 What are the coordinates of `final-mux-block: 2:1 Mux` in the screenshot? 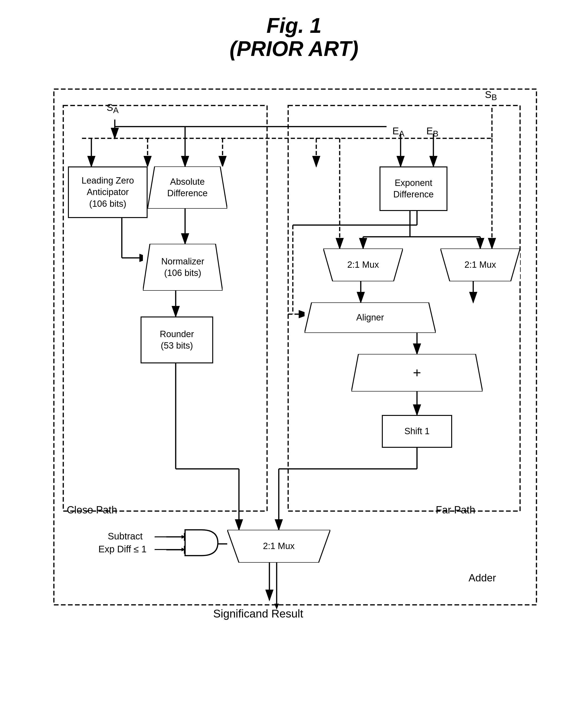 It's located at (279, 546).